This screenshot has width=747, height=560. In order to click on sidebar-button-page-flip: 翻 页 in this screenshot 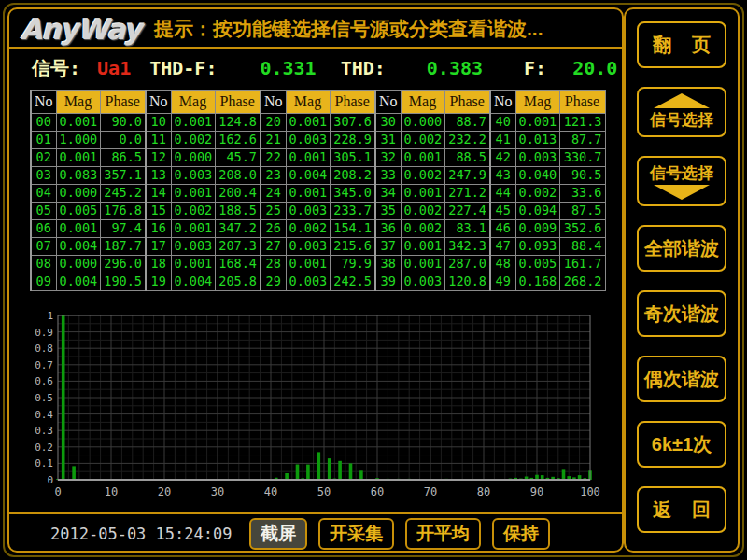, I will do `click(682, 45)`.